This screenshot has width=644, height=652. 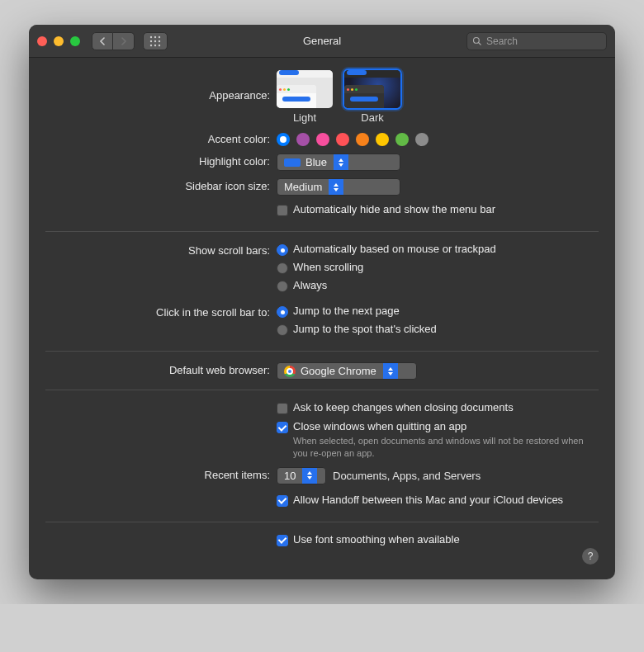 I want to click on sidebar-icon-size-dropdown: Medium, so click(x=339, y=187).